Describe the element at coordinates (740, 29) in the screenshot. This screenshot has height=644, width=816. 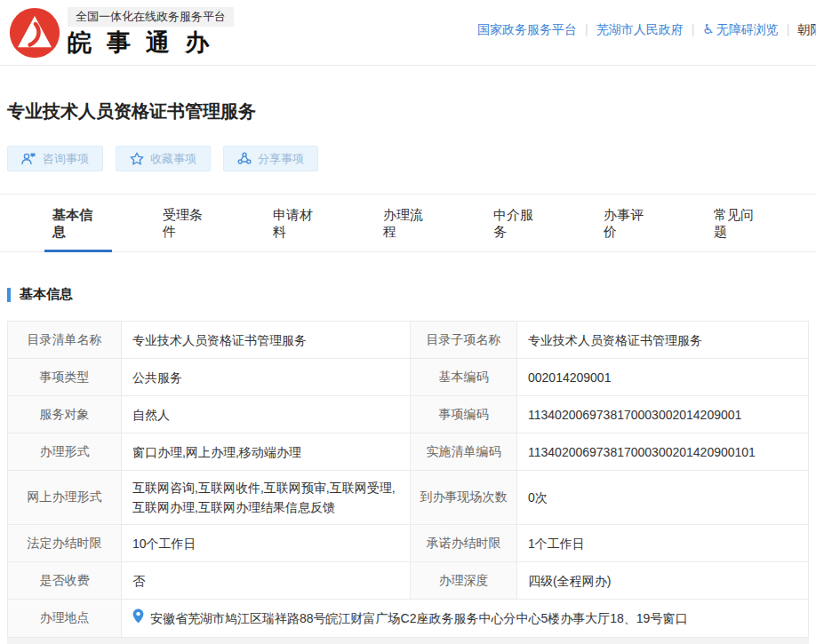
I see `link-accessibility: ♿无障碍浏览` at that location.